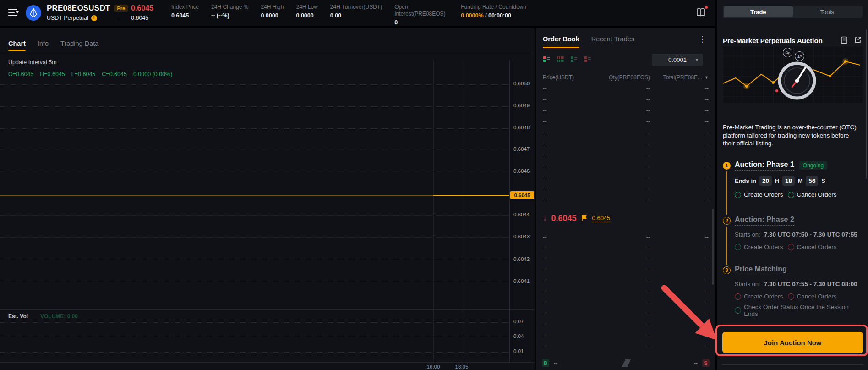 The image size is (868, 370). Describe the element at coordinates (121, 8) in the screenshot. I see `pre-badge: Pre` at that location.